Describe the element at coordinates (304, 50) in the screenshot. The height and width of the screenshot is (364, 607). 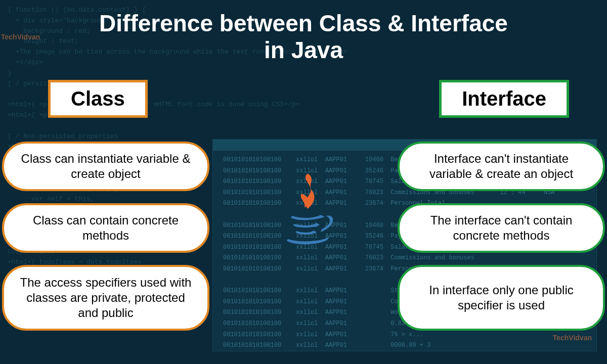
I see `title-line-2: in Java` at that location.